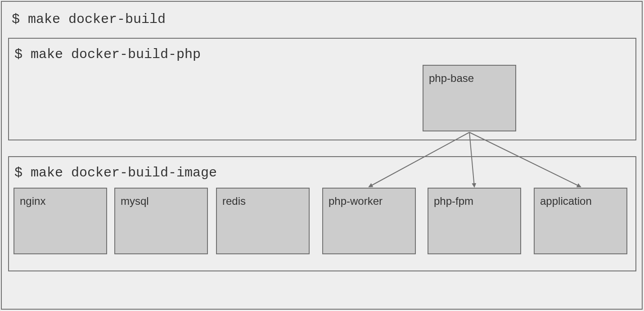  What do you see at coordinates (369, 221) in the screenshot?
I see `node-php-worker: php-worker` at bounding box center [369, 221].